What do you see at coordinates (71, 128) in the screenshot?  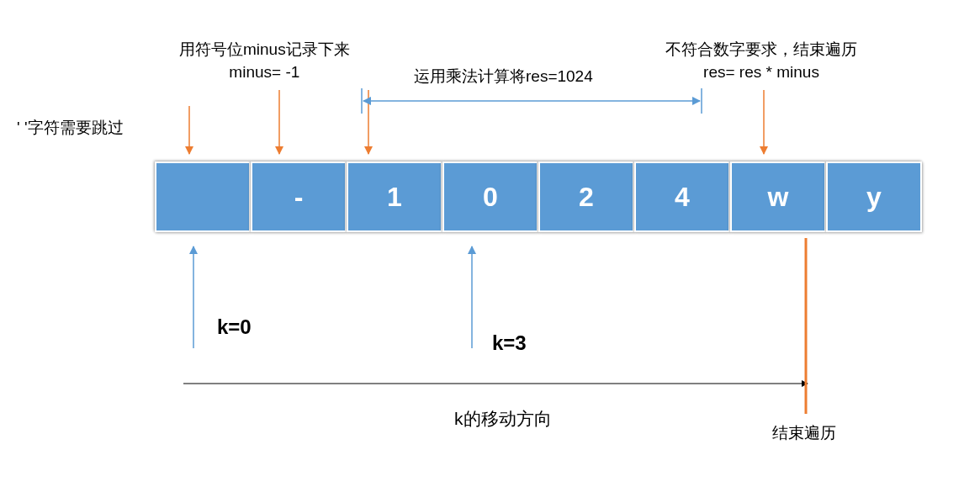 I see `label-skip-char: ' '字符需要跳过` at bounding box center [71, 128].